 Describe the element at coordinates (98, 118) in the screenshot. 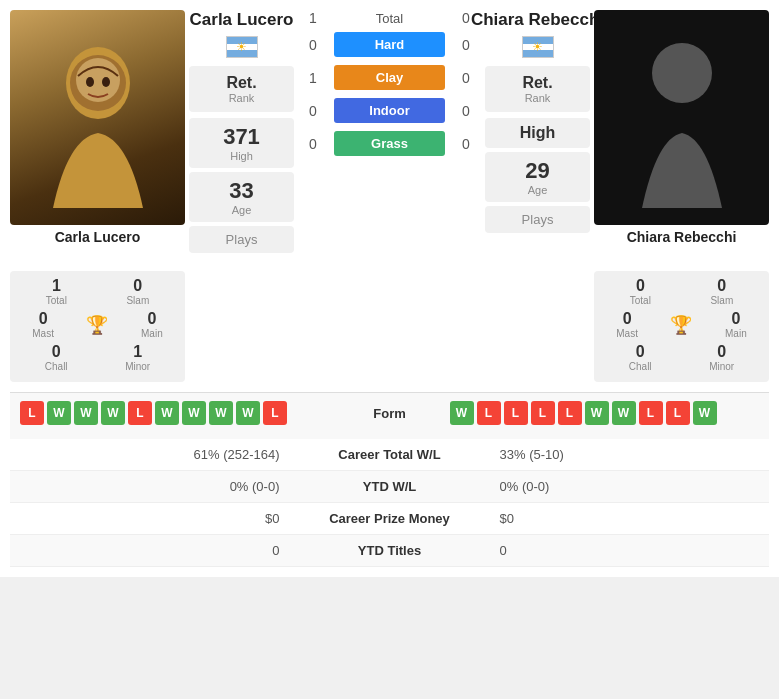

I see `left-player-image` at that location.